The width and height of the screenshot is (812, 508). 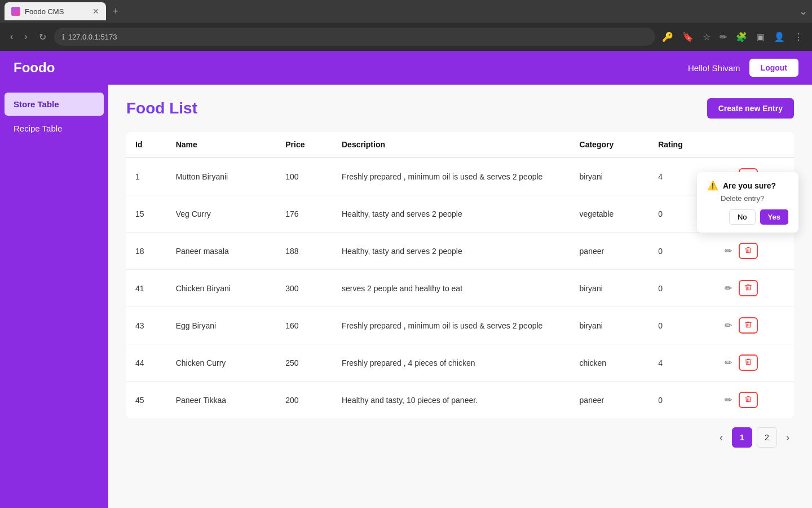 What do you see at coordinates (162, 108) in the screenshot?
I see `page-title: Food List` at bounding box center [162, 108].